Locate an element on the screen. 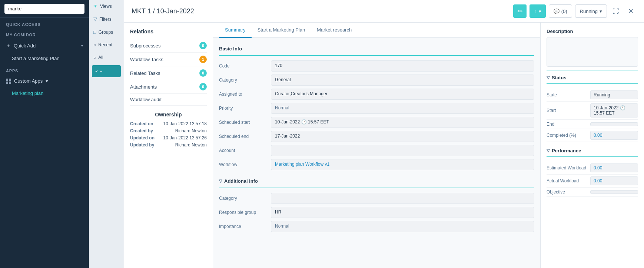 This screenshot has height=268, width=644. attachments-badge: 0 is located at coordinates (203, 87).